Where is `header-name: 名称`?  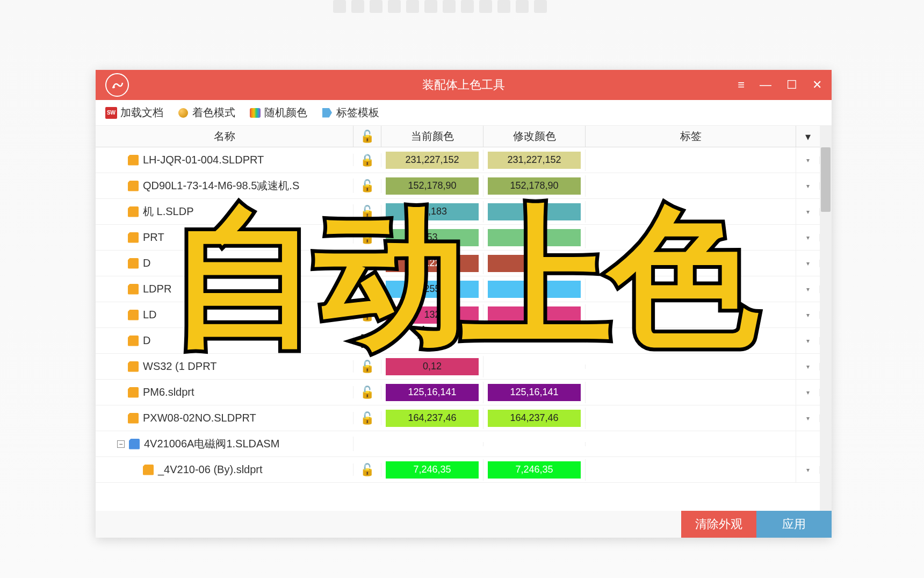 header-name: 名称 is located at coordinates (225, 137).